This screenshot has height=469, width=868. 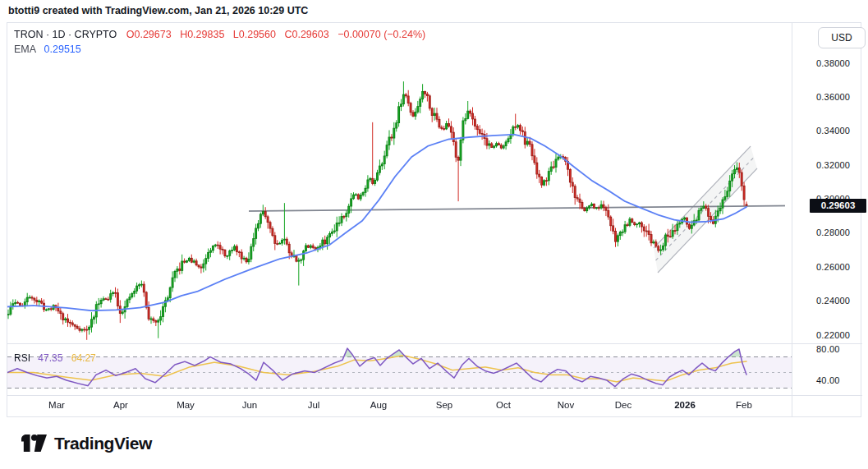 I want to click on price-axis-label: 0.24000, so click(x=833, y=301).